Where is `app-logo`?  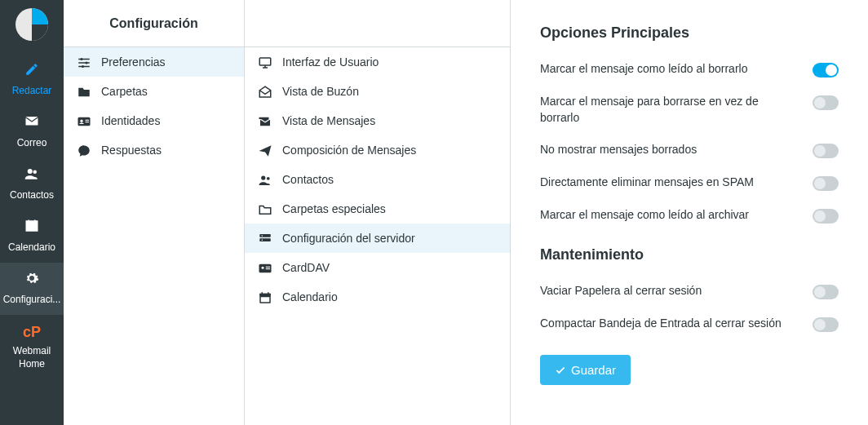
app-logo is located at coordinates (32, 26).